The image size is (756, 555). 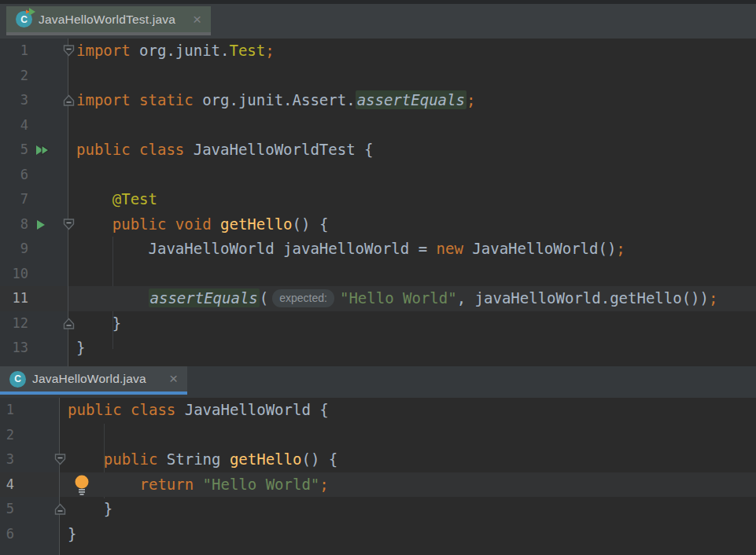 What do you see at coordinates (121, 410) in the screenshot?
I see `code-token: public class` at bounding box center [121, 410].